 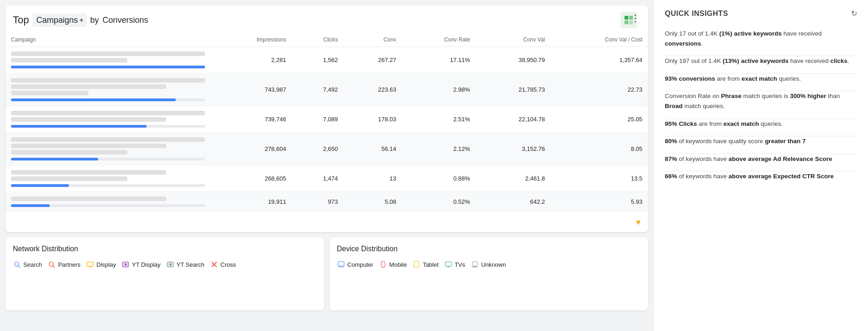 What do you see at coordinates (327, 119) in the screenshot?
I see `table-row: 739,7467,089178.032.51%22,104.7825.05` at bounding box center [327, 119].